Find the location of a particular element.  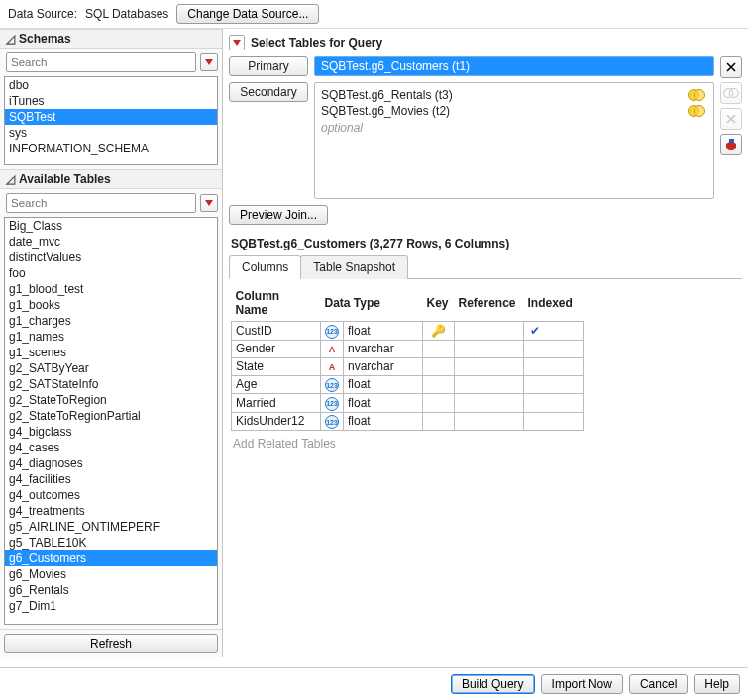

available-table-item: g4_bigclass is located at coordinates (111, 432).